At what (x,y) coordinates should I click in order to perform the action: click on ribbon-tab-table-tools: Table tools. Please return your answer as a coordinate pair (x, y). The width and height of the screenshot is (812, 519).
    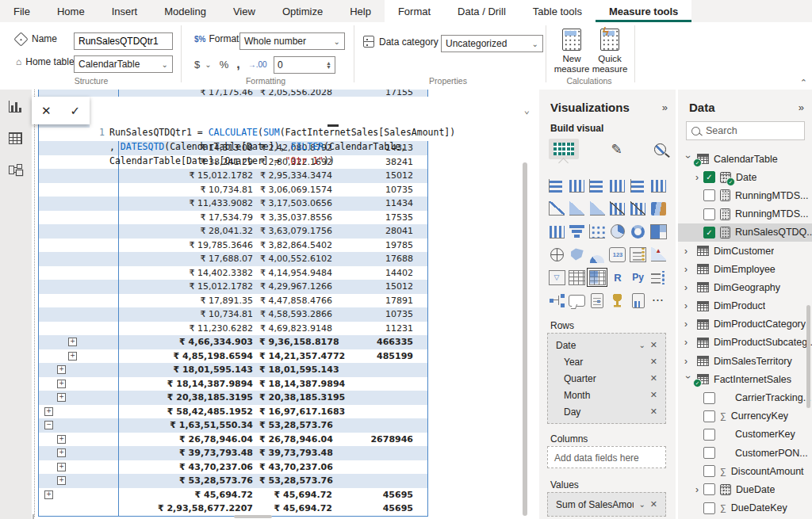
    Looking at the image, I should click on (557, 11).